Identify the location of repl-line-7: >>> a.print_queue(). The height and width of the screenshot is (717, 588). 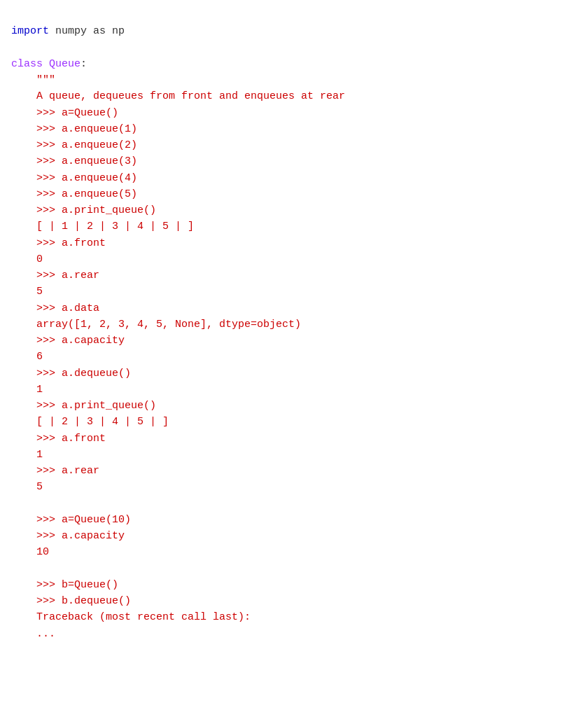
(84, 210).